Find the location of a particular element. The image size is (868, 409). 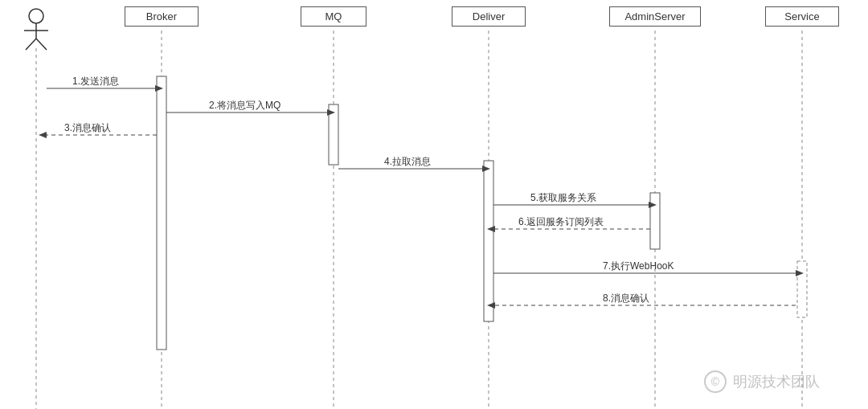

watermark: © 明源技术团队 is located at coordinates (762, 382).